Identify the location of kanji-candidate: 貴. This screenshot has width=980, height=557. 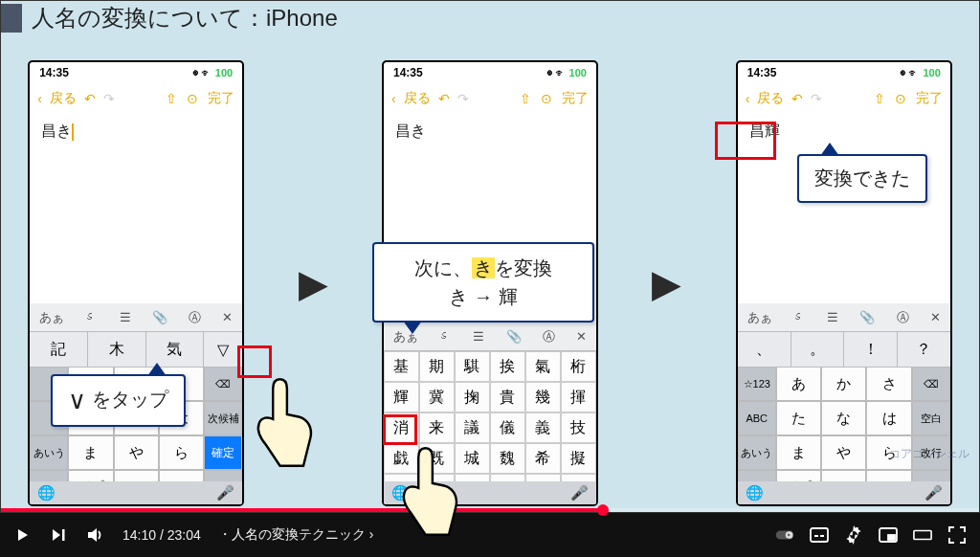
(507, 397).